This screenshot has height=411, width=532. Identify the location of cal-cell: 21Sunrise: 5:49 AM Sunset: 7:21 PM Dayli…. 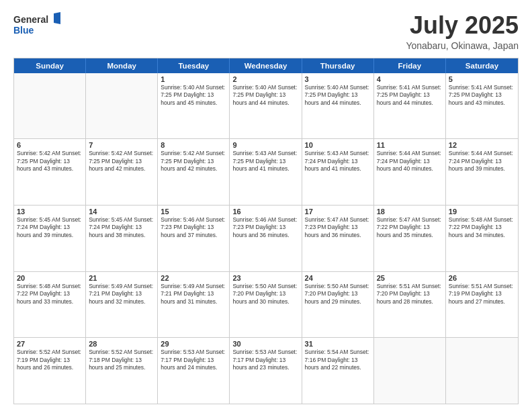
(122, 305).